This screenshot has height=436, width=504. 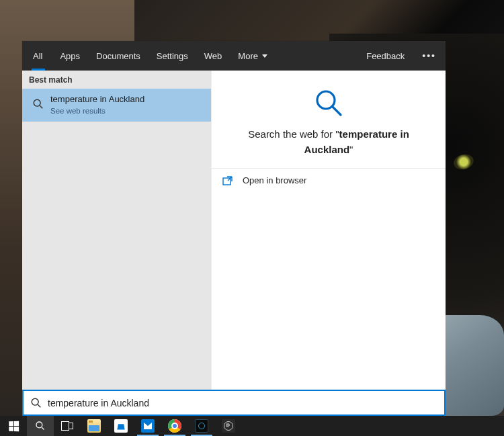 I want to click on search-tabs: All Apps Documents Settings Web More Fee…, so click(x=234, y=56).